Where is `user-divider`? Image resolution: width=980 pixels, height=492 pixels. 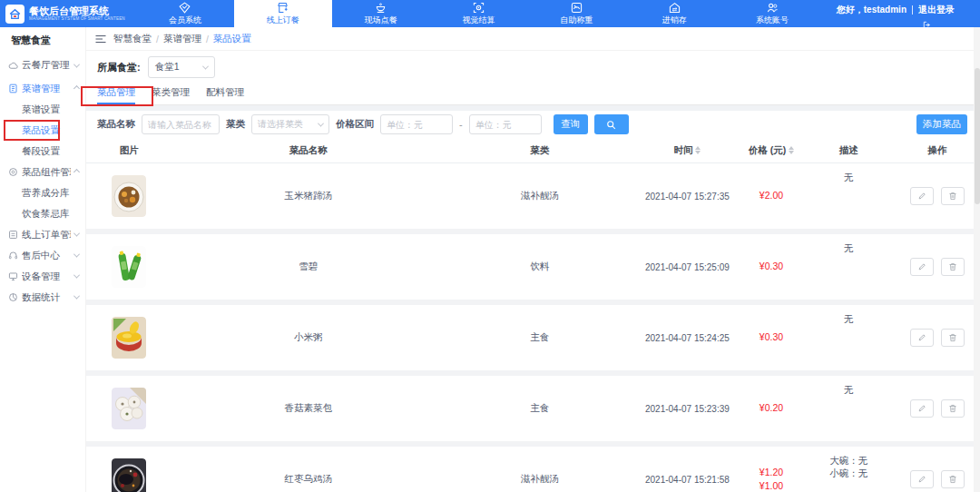
user-divider is located at coordinates (913, 10).